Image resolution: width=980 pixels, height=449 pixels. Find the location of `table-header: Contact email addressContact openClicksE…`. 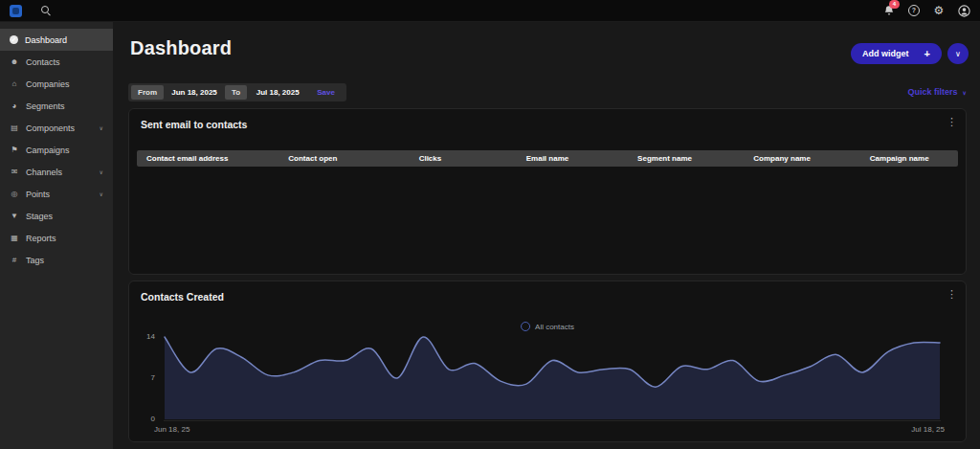

table-header: Contact email addressContact openClicksE… is located at coordinates (547, 159).